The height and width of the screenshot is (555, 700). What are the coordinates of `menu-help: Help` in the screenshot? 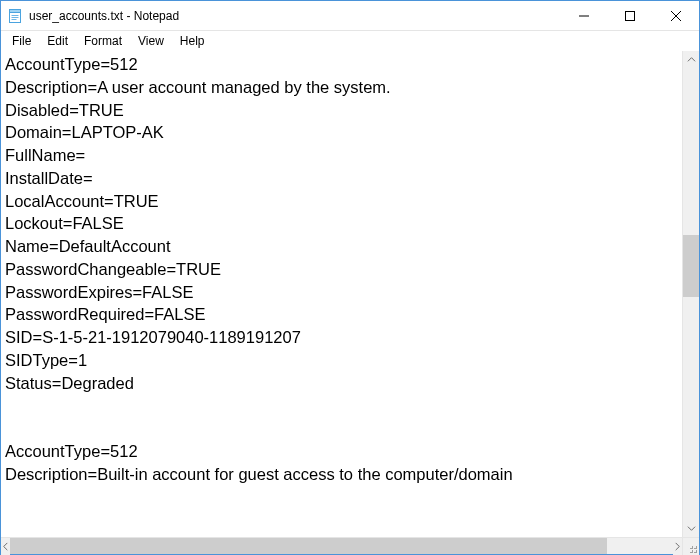 It's located at (192, 41).